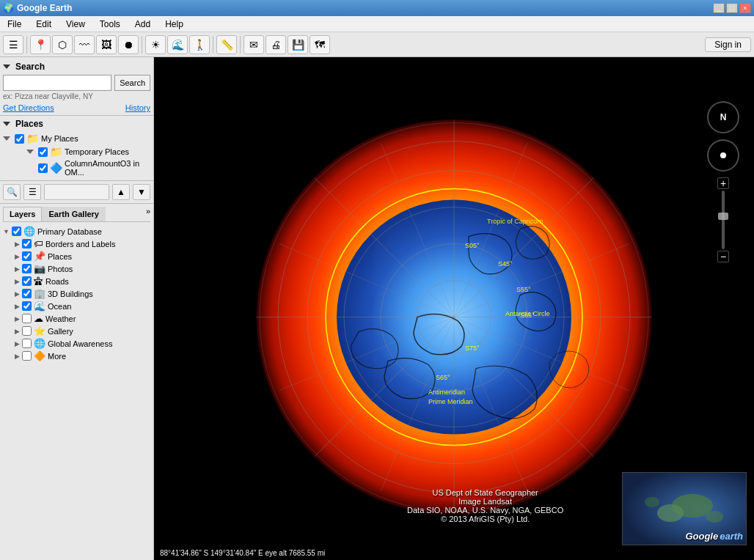  What do you see at coordinates (73, 214) in the screenshot?
I see `tab-earth-gallery: Earth Gallery` at bounding box center [73, 214].